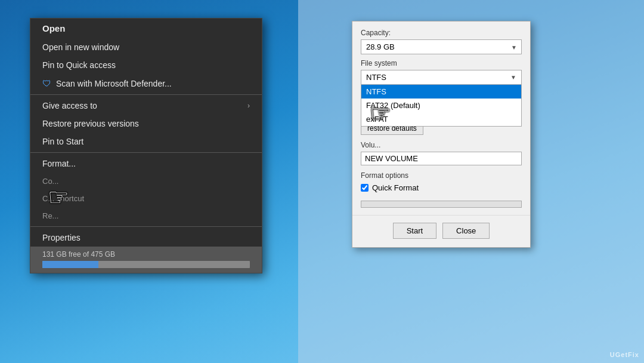 Image resolution: width=644 pixels, height=363 pixels. What do you see at coordinates (146, 84) in the screenshot?
I see `context-menu-scan-defender: 🛡 Scan with Microsoft Defender...` at bounding box center [146, 84].